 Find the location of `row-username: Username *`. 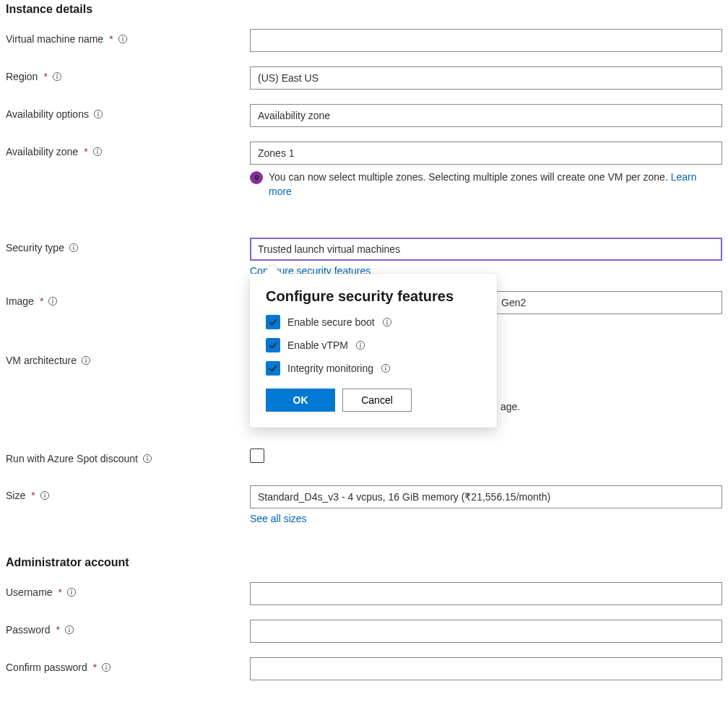

row-username: Username * is located at coordinates (364, 594).